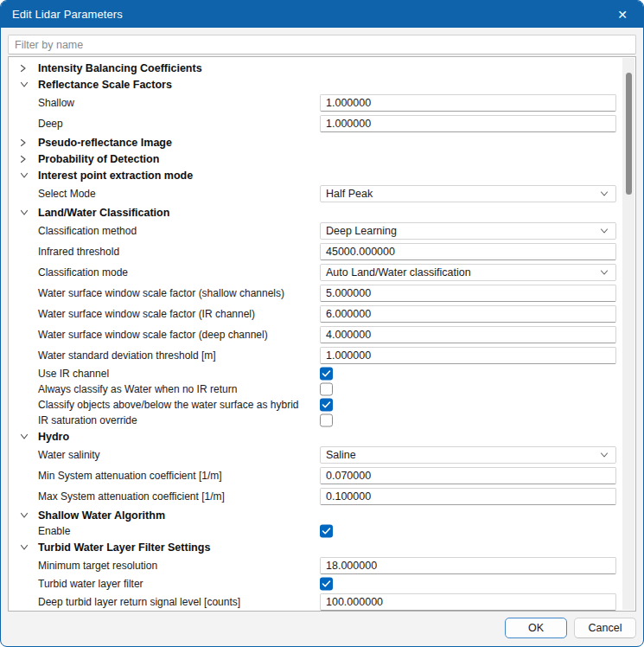 The height and width of the screenshot is (647, 644). What do you see at coordinates (469, 476) in the screenshot?
I see `min-system-attenuation-coefficient-1-m-input` at bounding box center [469, 476].